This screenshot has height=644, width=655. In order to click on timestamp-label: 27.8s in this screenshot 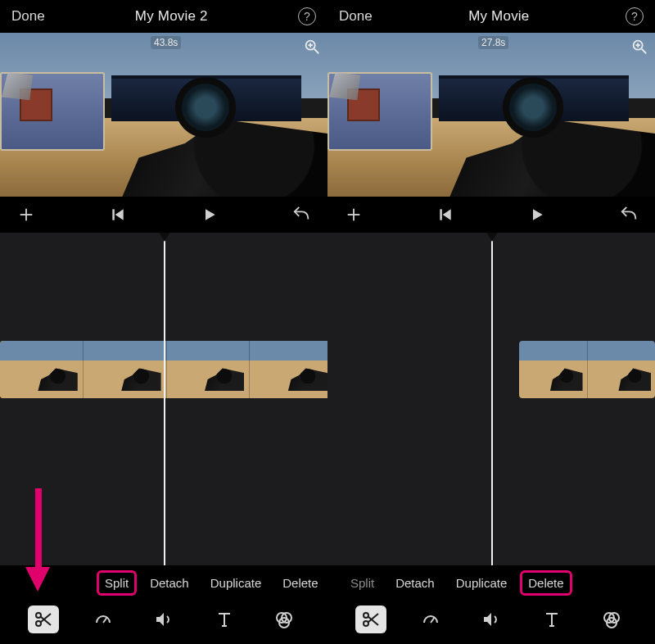, I will do `click(493, 43)`.